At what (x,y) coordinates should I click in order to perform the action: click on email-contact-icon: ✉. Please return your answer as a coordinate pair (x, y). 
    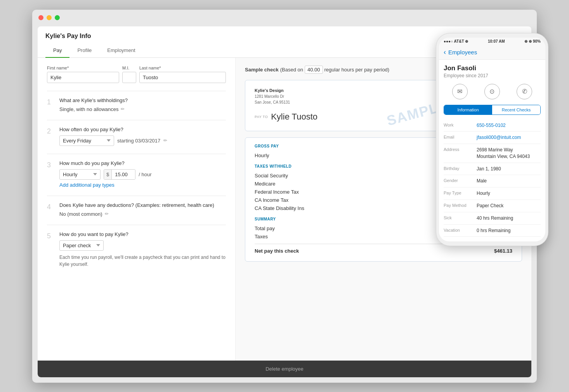
    Looking at the image, I should click on (460, 92).